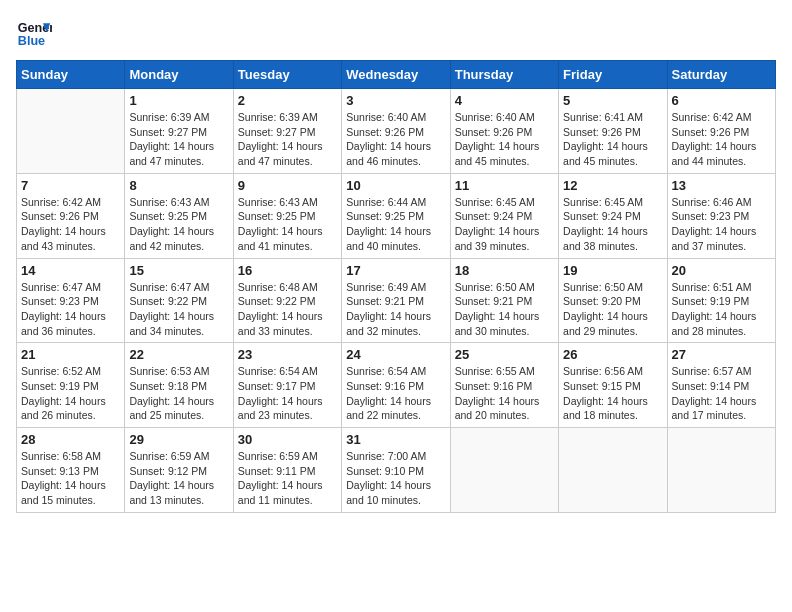 The image size is (792, 612). What do you see at coordinates (722, 354) in the screenshot?
I see `day-number: 27` at bounding box center [722, 354].